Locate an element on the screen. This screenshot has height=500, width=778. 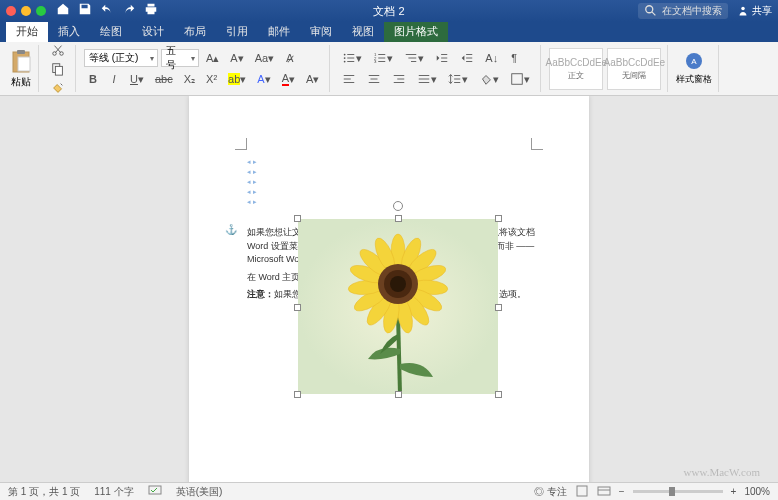
copy-button is located at coordinates (58, 69).